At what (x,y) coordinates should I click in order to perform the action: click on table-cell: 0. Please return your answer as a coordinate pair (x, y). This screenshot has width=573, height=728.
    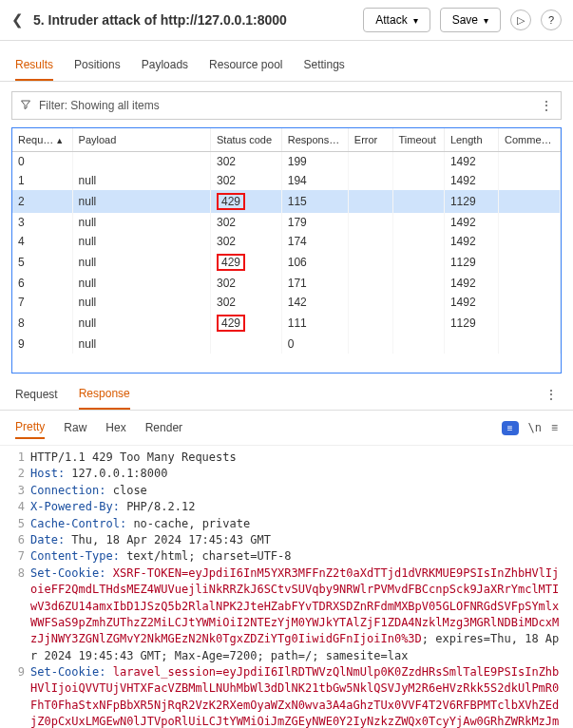
    Looking at the image, I should click on (315, 344).